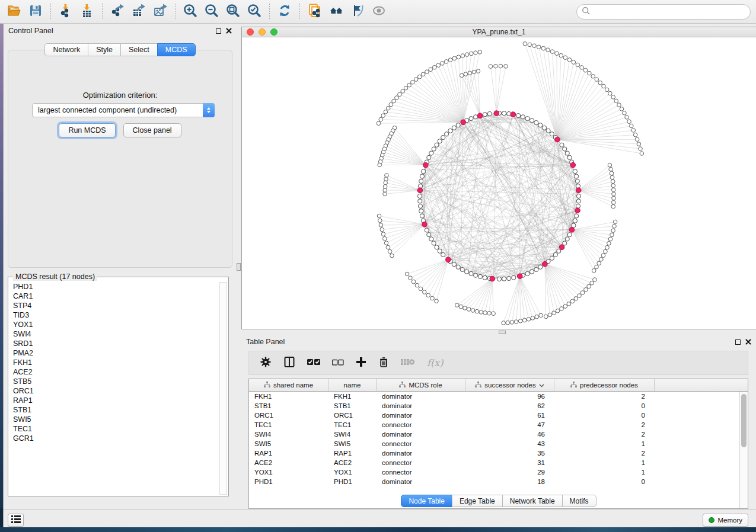 The height and width of the screenshot is (532, 756). Describe the element at coordinates (289, 444) in the screenshot. I see `cell-shared-name: SWI5` at that location.